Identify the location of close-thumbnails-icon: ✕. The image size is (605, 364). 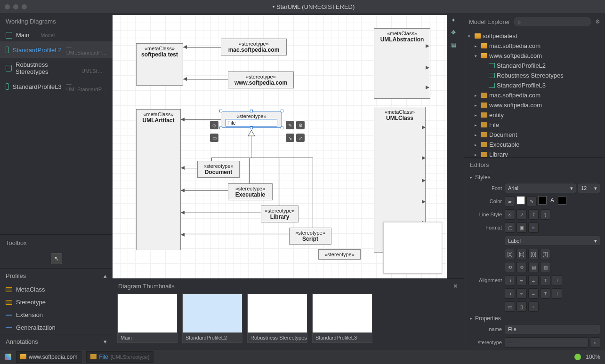
(456, 286).